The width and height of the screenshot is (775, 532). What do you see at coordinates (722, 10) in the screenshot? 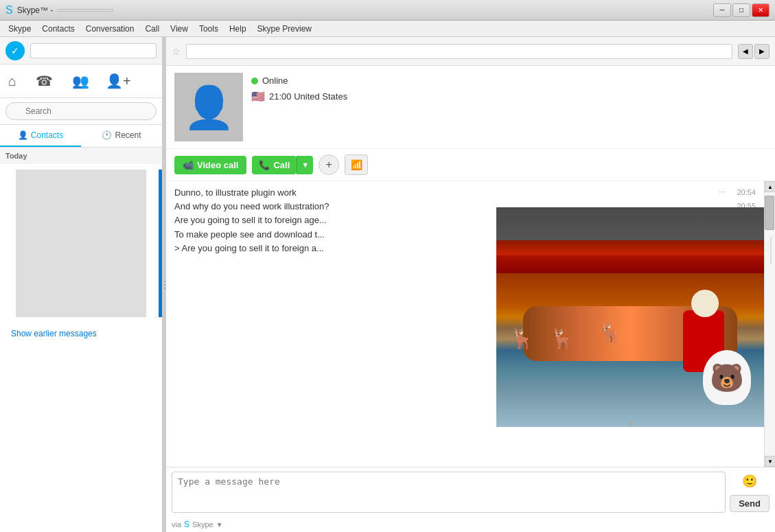
I see `minimize-button: ─` at bounding box center [722, 10].